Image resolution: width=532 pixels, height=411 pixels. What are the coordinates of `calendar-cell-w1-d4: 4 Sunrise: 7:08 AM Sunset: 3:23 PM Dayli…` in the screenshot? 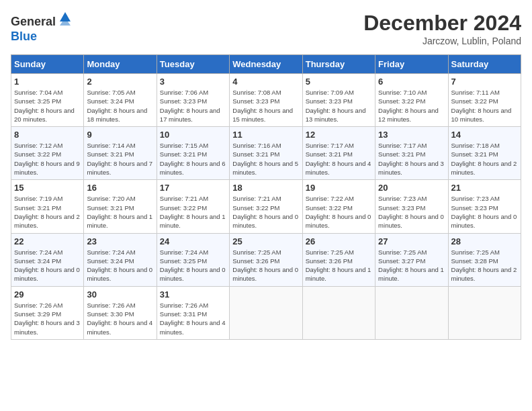 It's located at (266, 101).